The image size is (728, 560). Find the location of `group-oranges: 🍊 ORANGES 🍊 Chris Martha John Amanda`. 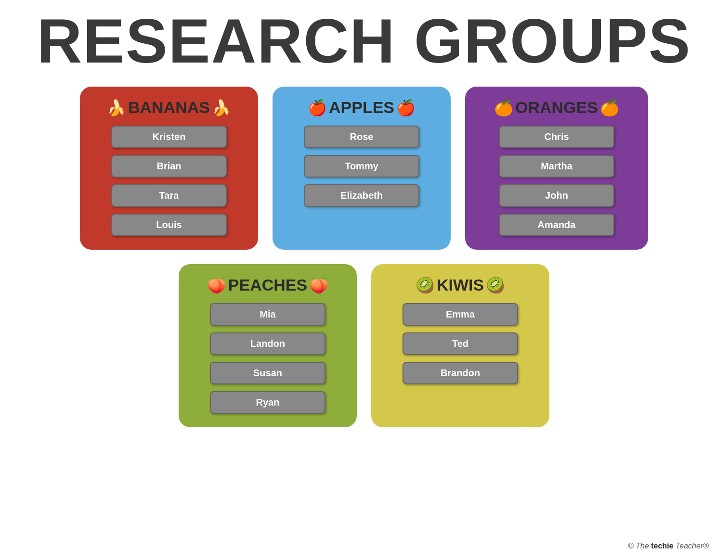

group-oranges: 🍊 ORANGES 🍊 Chris Martha John Amanda is located at coordinates (557, 168).